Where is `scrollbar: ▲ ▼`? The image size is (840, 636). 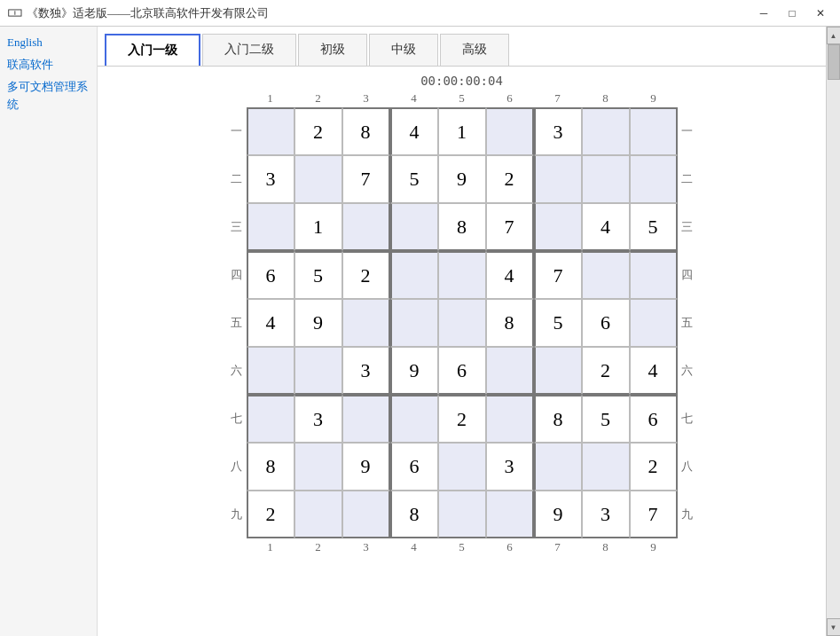
scrollbar: ▲ ▼ is located at coordinates (833, 332).